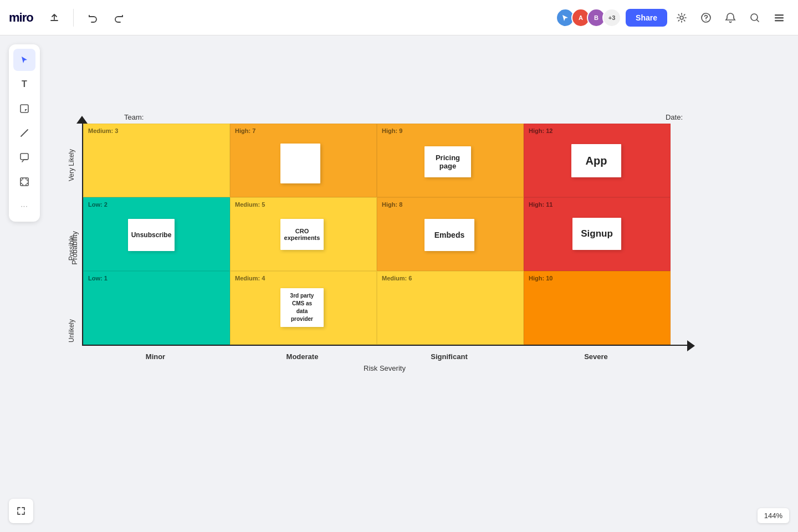 This screenshot has width=798, height=532. Describe the element at coordinates (24, 157) in the screenshot. I see `comment-tool` at that location.